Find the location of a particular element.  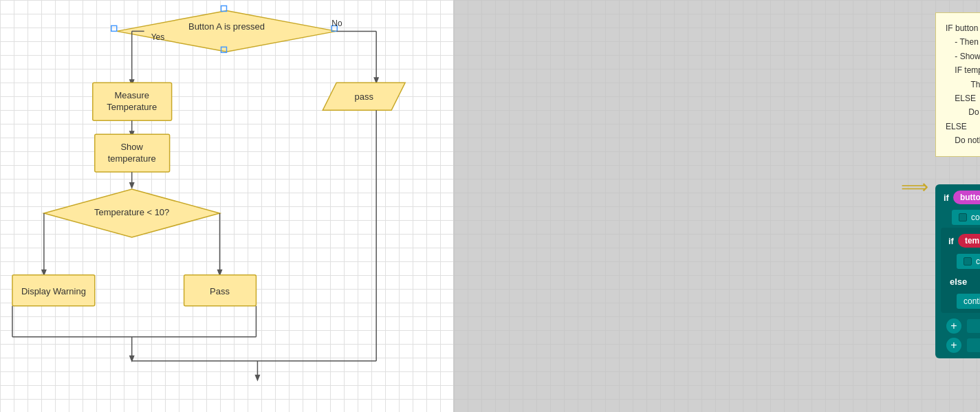

pseudocode-note: IF button A is pressed - Then Take a tem… is located at coordinates (957, 85).